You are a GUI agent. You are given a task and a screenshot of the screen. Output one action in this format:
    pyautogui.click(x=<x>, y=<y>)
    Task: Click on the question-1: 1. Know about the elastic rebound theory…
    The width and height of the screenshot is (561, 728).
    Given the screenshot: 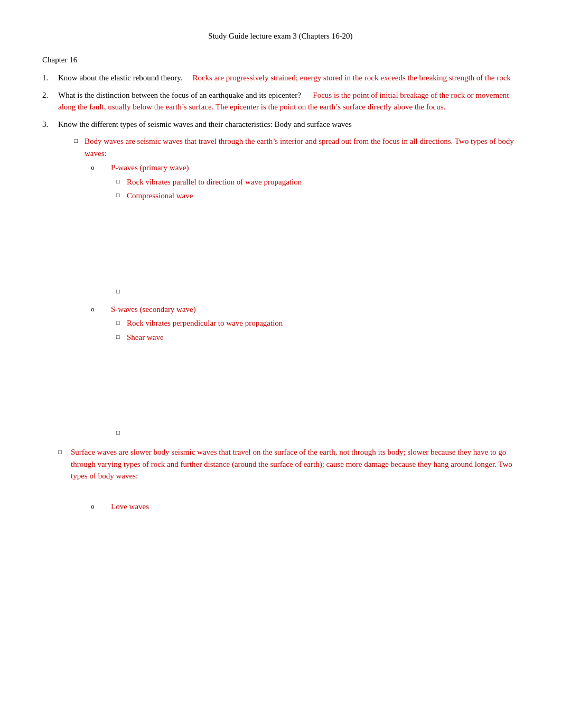 What is the action you would take?
    pyautogui.click(x=280, y=78)
    